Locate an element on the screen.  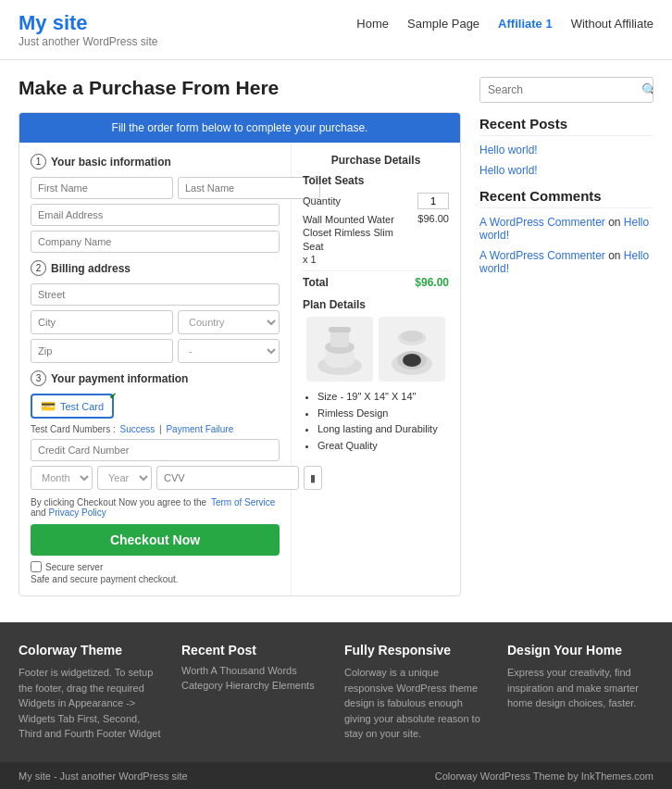
feature-item: Great Quality is located at coordinates (383, 446).